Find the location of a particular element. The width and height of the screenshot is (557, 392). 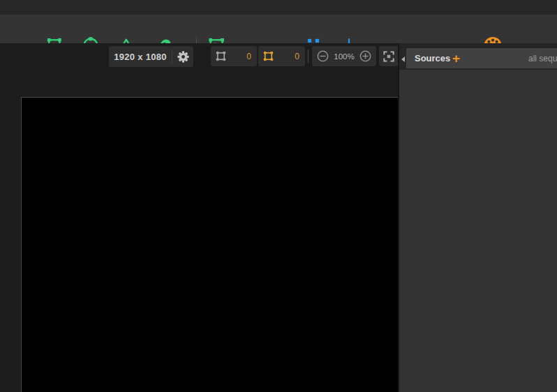

sequence-filter-label: all sequ is located at coordinates (543, 59).